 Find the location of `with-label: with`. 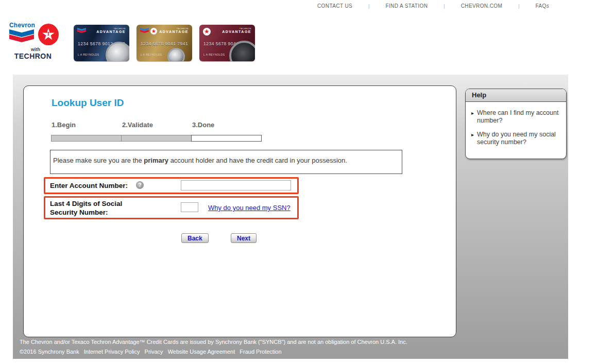

with-label: with is located at coordinates (36, 49).